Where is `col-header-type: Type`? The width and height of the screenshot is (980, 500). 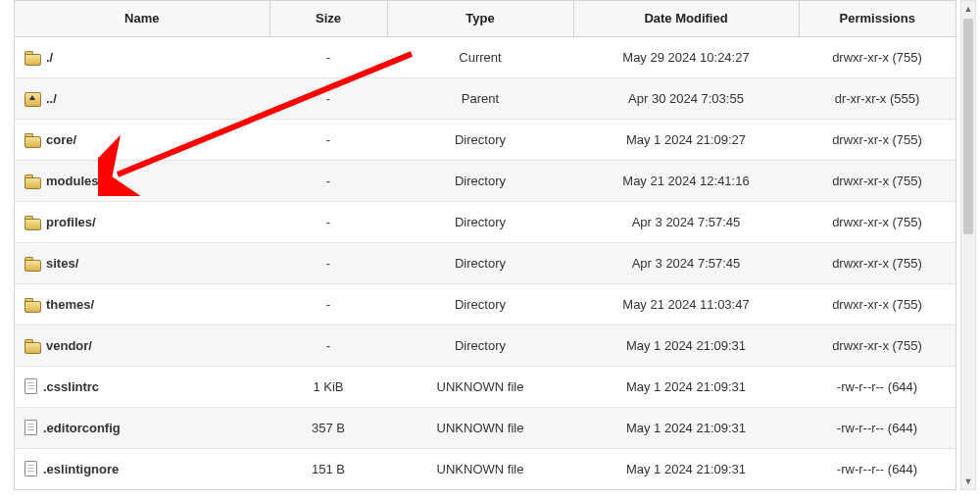 col-header-type: Type is located at coordinates (480, 19).